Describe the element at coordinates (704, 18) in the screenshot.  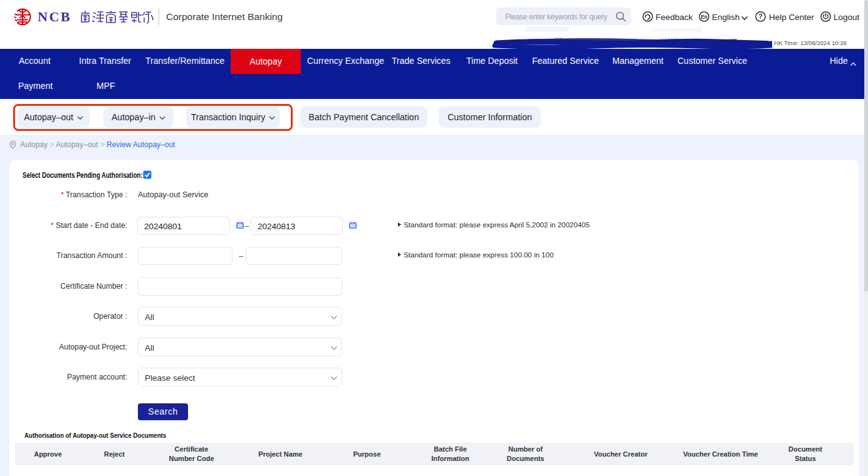
I see `svg-text: En` at that location.